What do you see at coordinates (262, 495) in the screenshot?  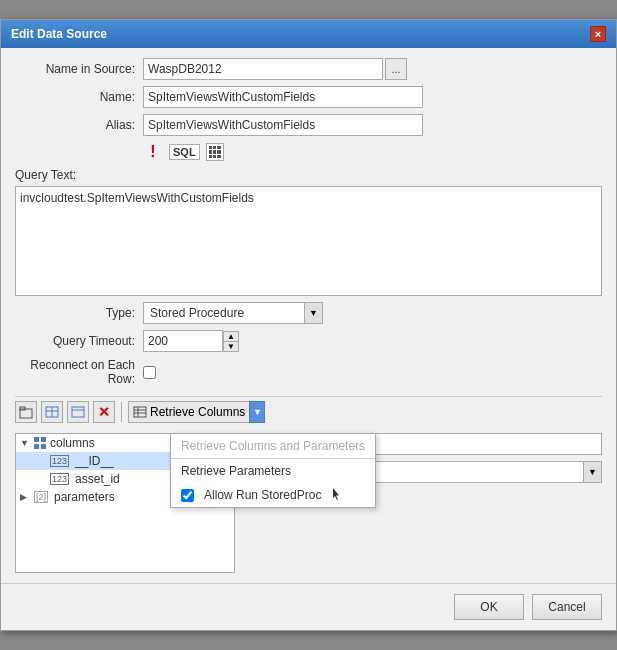 I see `allow-run-label: Allow Run StoredProc` at bounding box center [262, 495].